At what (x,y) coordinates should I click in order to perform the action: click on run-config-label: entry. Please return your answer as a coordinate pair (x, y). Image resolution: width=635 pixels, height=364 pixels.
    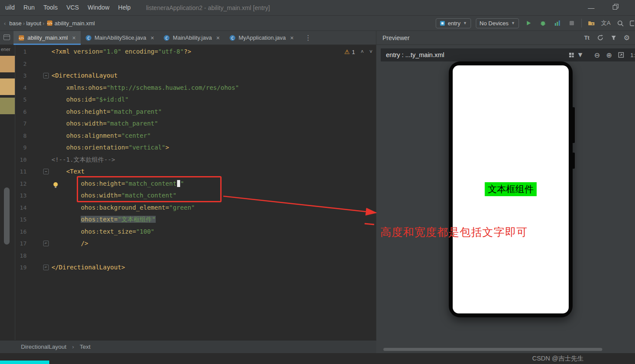
    Looking at the image, I should click on (454, 24).